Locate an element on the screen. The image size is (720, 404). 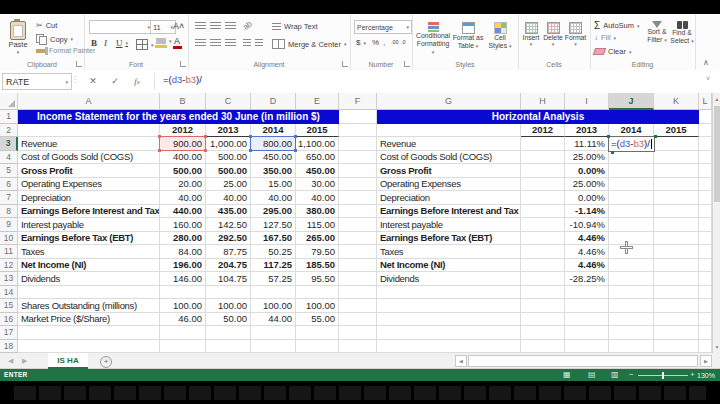
cell-value: 79.50 is located at coordinates (318, 252).